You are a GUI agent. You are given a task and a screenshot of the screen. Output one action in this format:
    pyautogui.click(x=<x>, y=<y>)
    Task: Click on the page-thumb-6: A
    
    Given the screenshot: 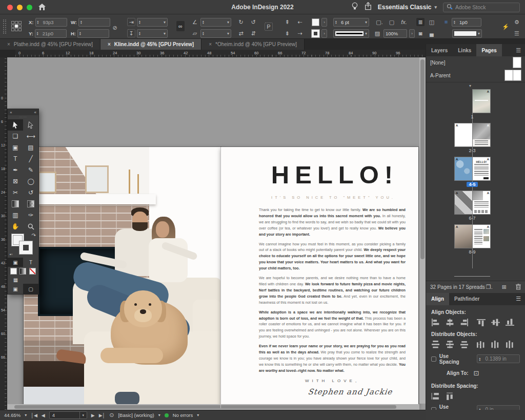 What is the action you would take?
    pyautogui.click(x=463, y=203)
    